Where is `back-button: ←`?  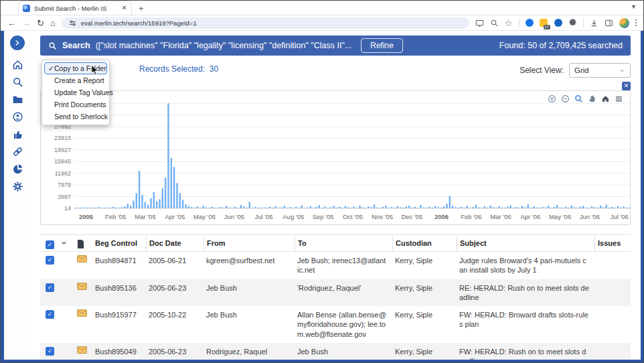
back-button: ← is located at coordinates (12, 23).